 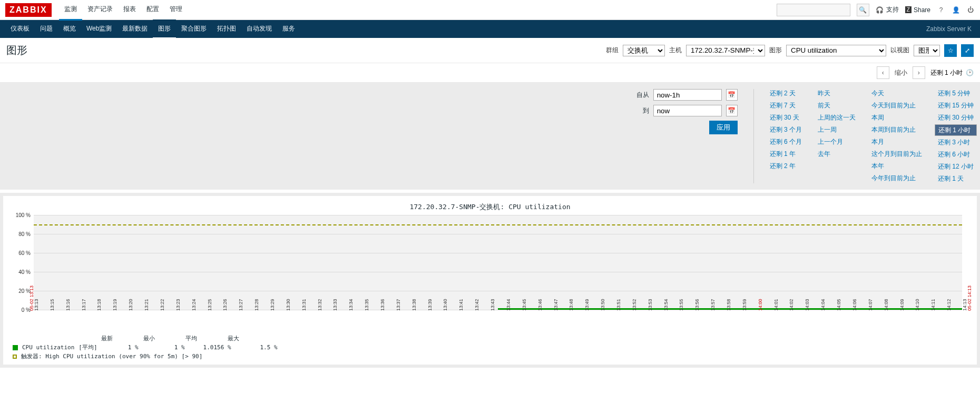 I want to click on preset-link: 还剩 2 年, so click(x=786, y=166).